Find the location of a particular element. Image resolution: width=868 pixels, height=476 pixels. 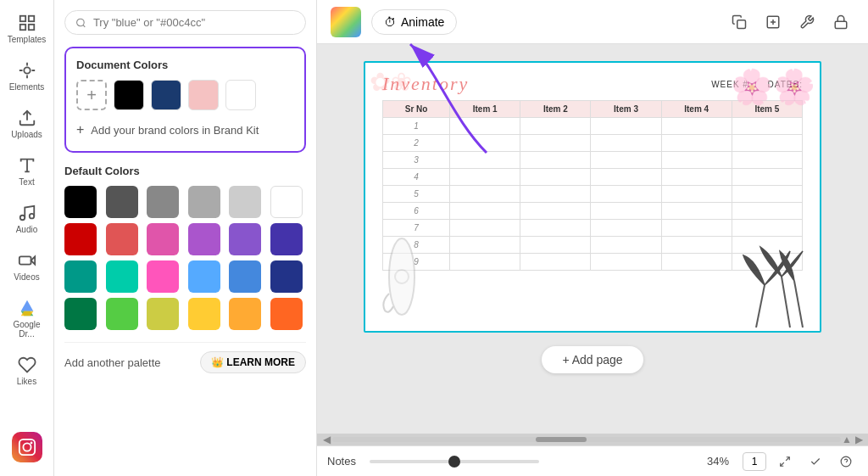

flower-decoration-tr: 🌸🌸 is located at coordinates (773, 87).